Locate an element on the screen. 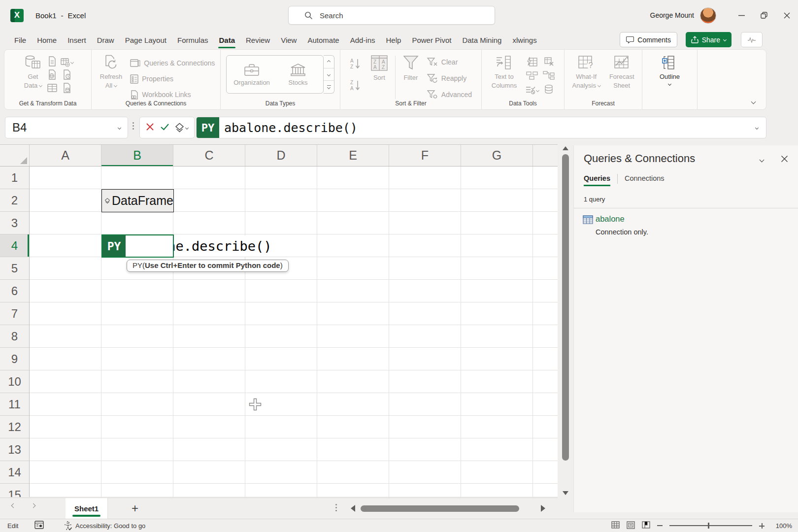  user-avatar is located at coordinates (708, 16).